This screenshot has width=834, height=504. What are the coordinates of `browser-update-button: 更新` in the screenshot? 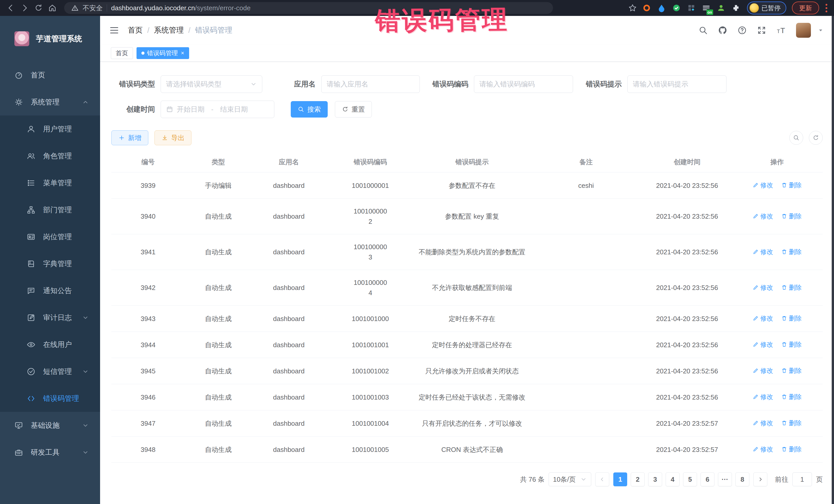 It's located at (806, 8).